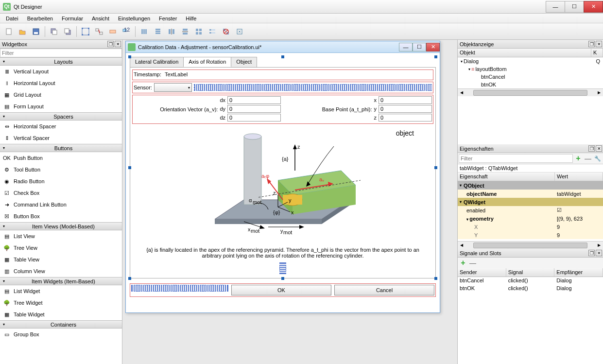  Describe the element at coordinates (240, 32) in the screenshot. I see `adjust-size-button` at that location.